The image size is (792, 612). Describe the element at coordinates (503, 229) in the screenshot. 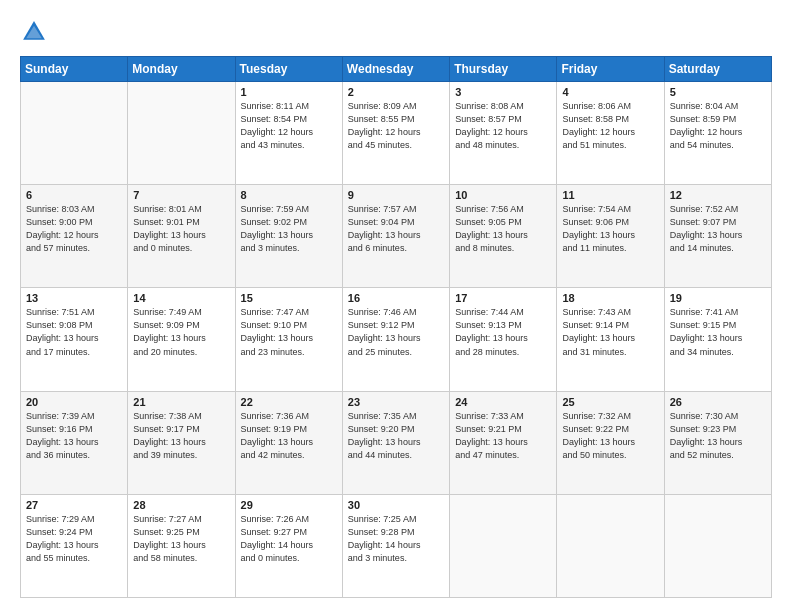

I see `day-info: Sunrise: 7:56 AM Sunset: 9:05 PM Dayligh…` at that location.